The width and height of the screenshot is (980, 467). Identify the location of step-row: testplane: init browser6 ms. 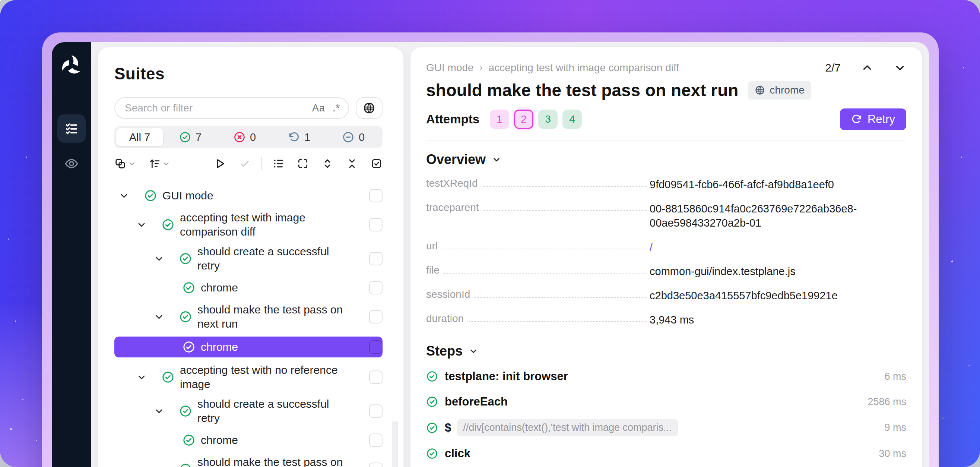
(666, 376).